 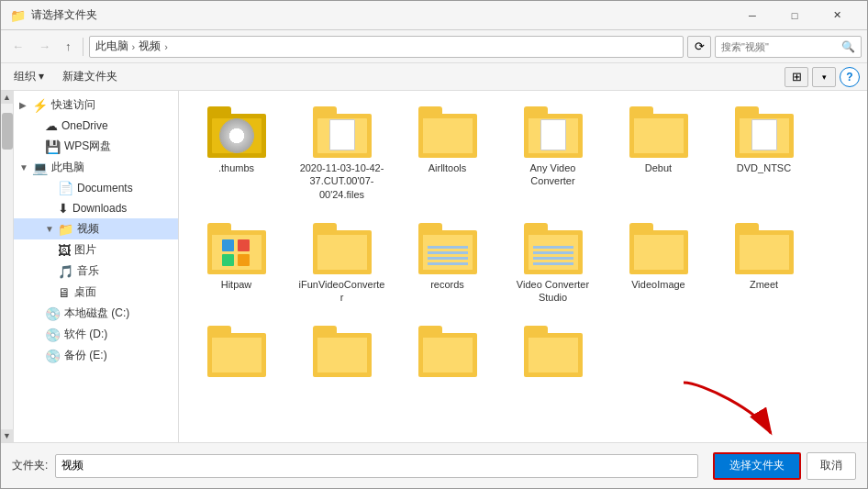 I want to click on file-label: Zmeet, so click(x=763, y=284).